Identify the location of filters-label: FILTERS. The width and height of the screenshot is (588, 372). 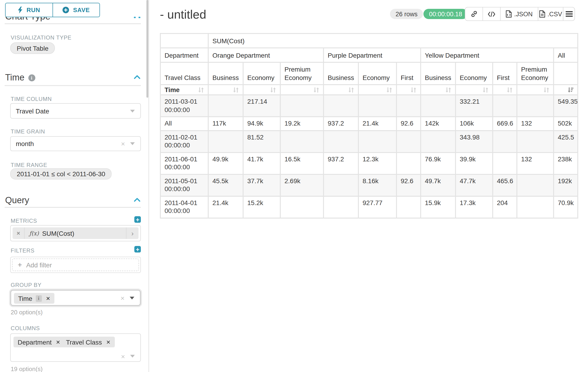
(23, 251).